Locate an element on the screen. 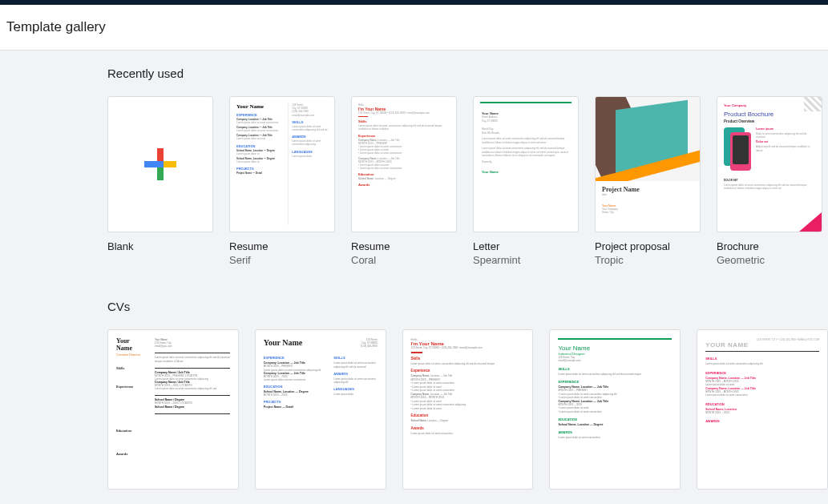  template-resume-coral: Hello, I'm Your Name 123 Street, City, S… is located at coordinates (404, 182).